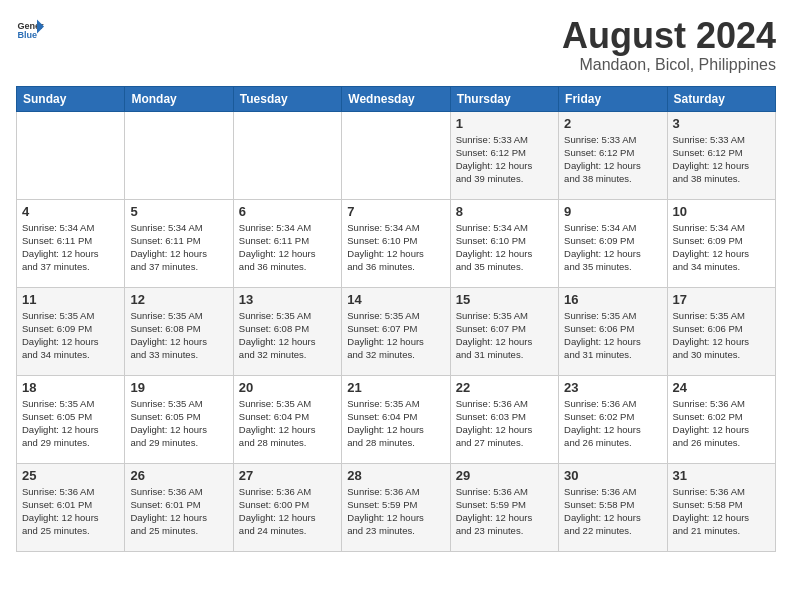 This screenshot has width=792, height=612. I want to click on day-number: 26, so click(178, 476).